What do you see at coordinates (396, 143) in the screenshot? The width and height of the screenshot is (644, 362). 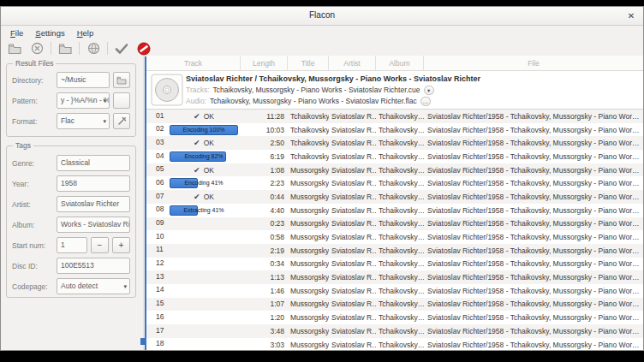 I see `table-row: 03 ✔OK 2:50 Tchaikovsky… Sviatoslav R… T…` at bounding box center [396, 143].